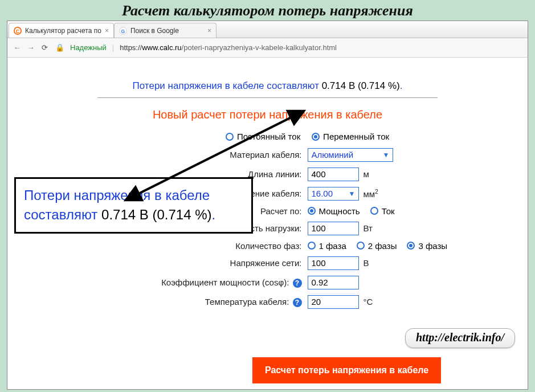  What do you see at coordinates (383, 246) in the screenshot?
I see `radio-label: 2 фазы` at bounding box center [383, 246].